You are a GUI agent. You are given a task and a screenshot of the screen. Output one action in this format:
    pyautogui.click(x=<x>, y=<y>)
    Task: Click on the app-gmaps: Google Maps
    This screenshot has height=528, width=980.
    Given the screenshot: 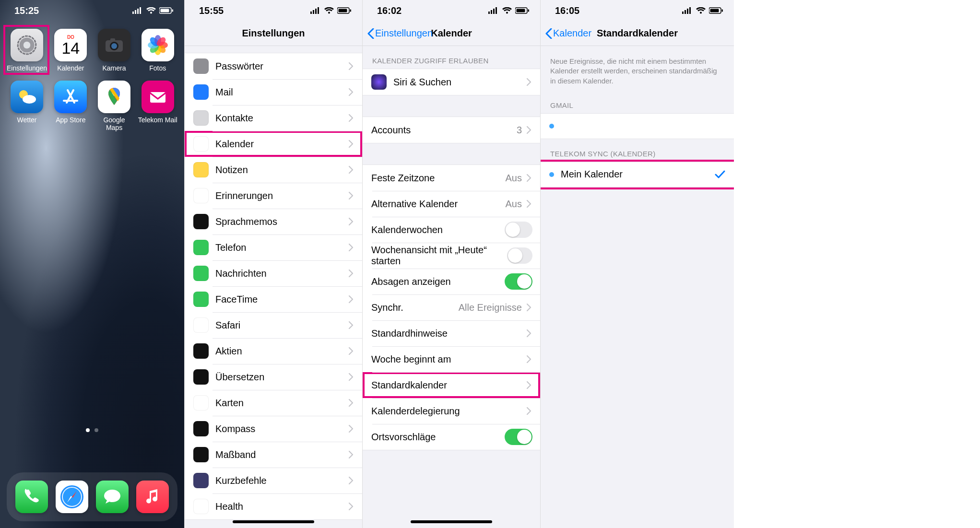 What is the action you would take?
    pyautogui.click(x=114, y=106)
    